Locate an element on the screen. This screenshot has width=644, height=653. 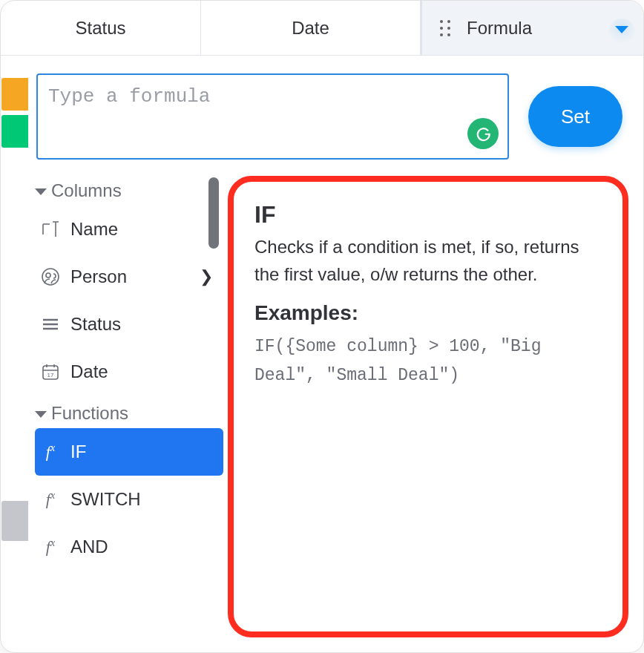
text-column-icon is located at coordinates (50, 229).